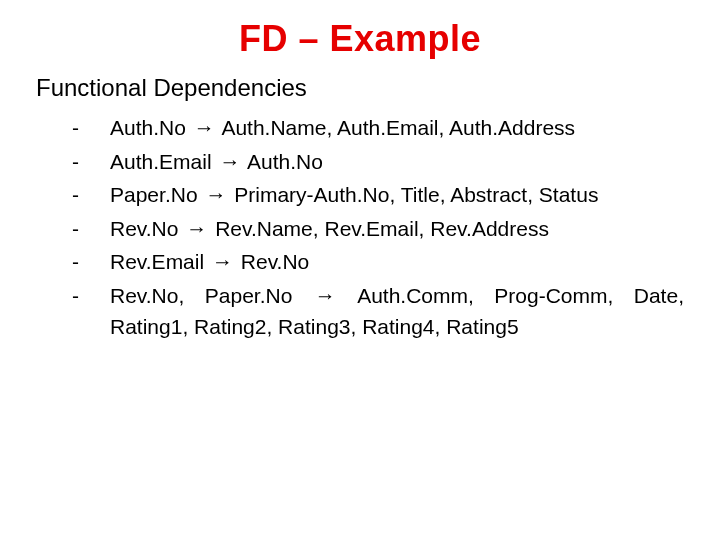 The width and height of the screenshot is (720, 540). What do you see at coordinates (378, 162) in the screenshot?
I see `list-item: Auth.Email → Auth.No` at bounding box center [378, 162].